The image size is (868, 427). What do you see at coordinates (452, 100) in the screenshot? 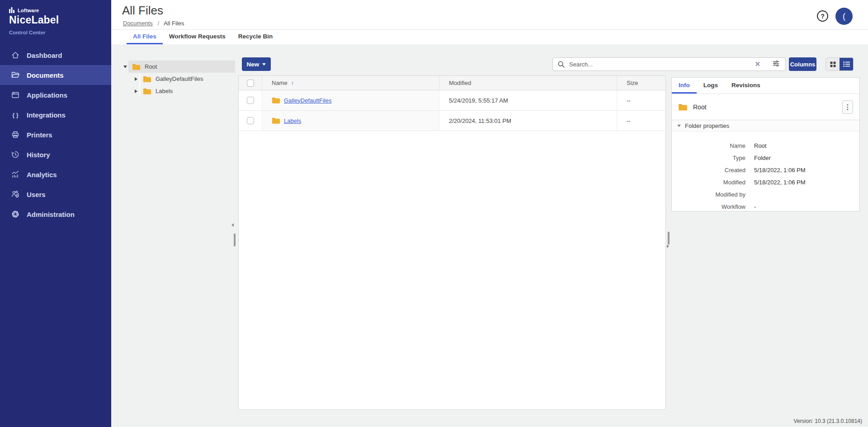
I see `table-row: GalleyDefaultFiles 5/24/2019, 5:55:17 AM…` at bounding box center [452, 100].